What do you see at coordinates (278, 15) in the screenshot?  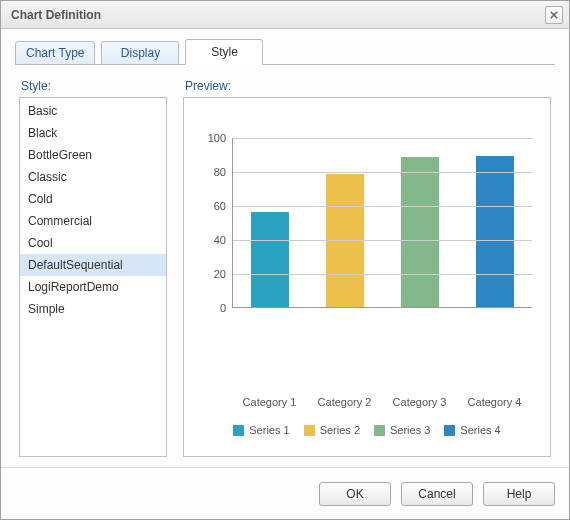 I see `window-title: Chart Definition` at bounding box center [278, 15].